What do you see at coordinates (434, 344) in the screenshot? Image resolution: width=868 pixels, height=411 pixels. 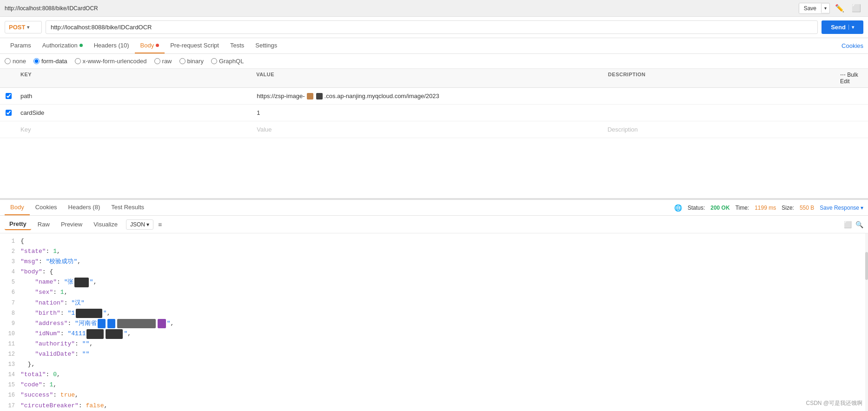 I see `json-line-11: 11 "authority": "",` at bounding box center [434, 344].